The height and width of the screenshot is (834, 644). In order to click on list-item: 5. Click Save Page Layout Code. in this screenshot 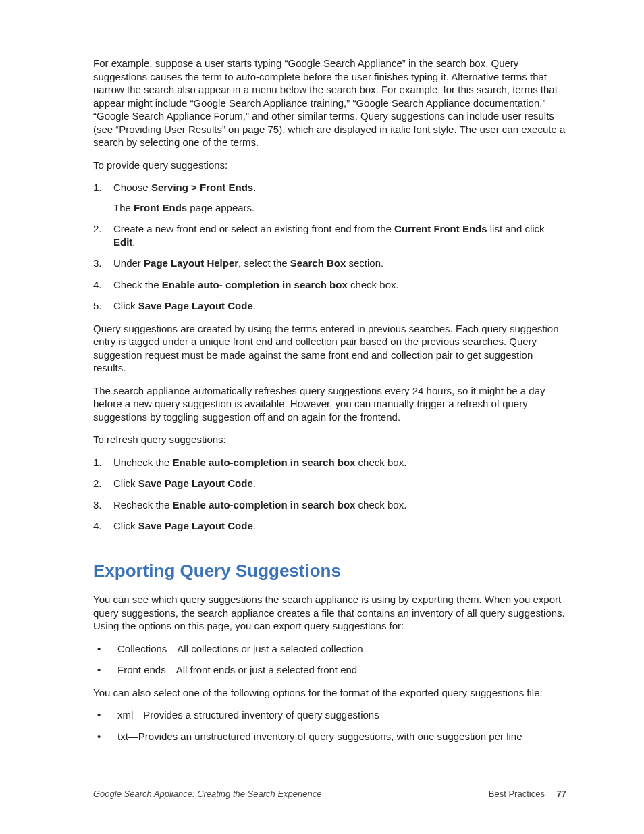, I will do `click(329, 306)`.